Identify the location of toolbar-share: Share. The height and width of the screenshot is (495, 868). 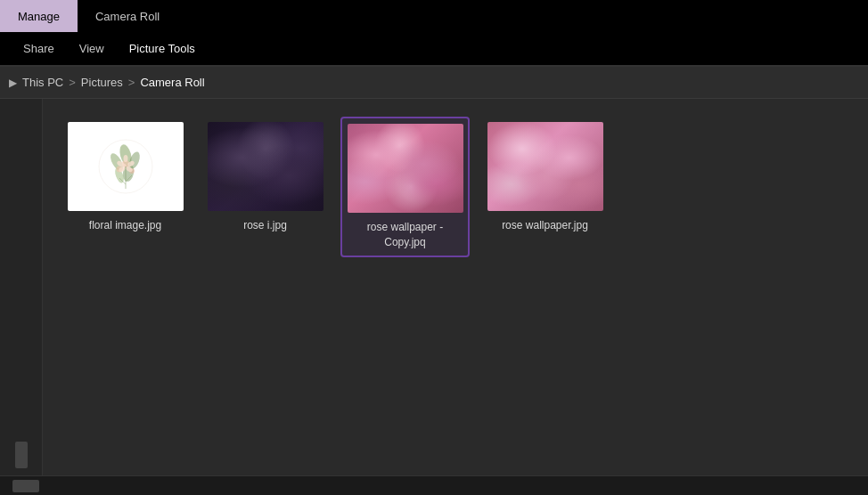
(39, 48).